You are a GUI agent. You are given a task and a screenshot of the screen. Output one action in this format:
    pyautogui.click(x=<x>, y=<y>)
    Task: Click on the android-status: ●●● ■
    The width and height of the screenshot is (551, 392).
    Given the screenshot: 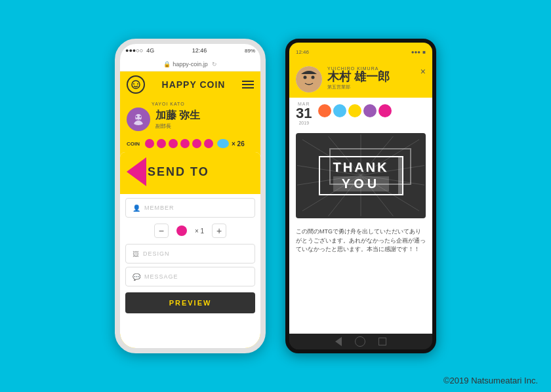 What is the action you would take?
    pyautogui.click(x=418, y=52)
    